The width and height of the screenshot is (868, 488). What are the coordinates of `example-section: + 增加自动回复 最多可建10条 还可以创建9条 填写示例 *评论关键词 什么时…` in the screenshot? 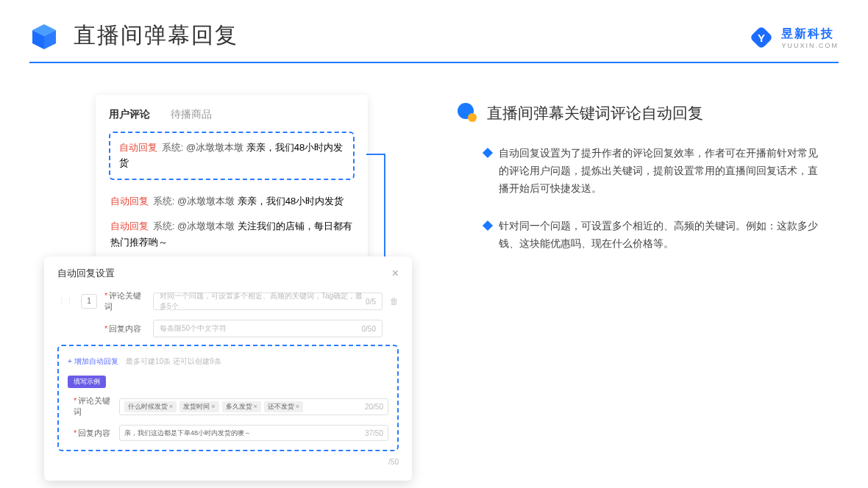 It's located at (228, 398).